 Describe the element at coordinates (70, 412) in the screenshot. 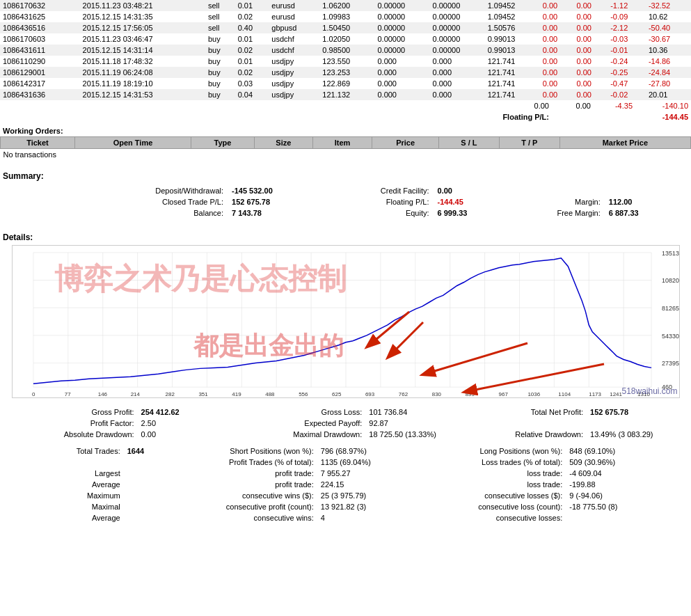

I see `gross-profit-label: Gross Profit:` at that location.